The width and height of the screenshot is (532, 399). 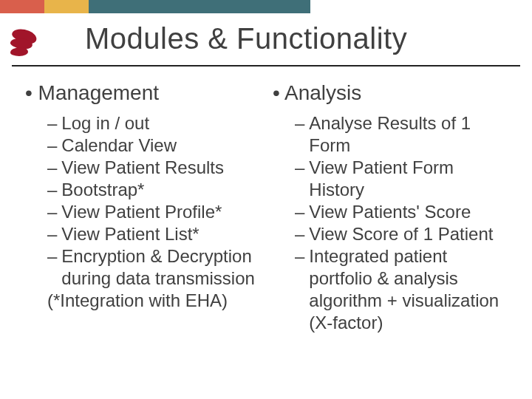 What do you see at coordinates (162, 267) in the screenshot?
I see `item-text: Encryption & Decryption during data tran…` at bounding box center [162, 267].